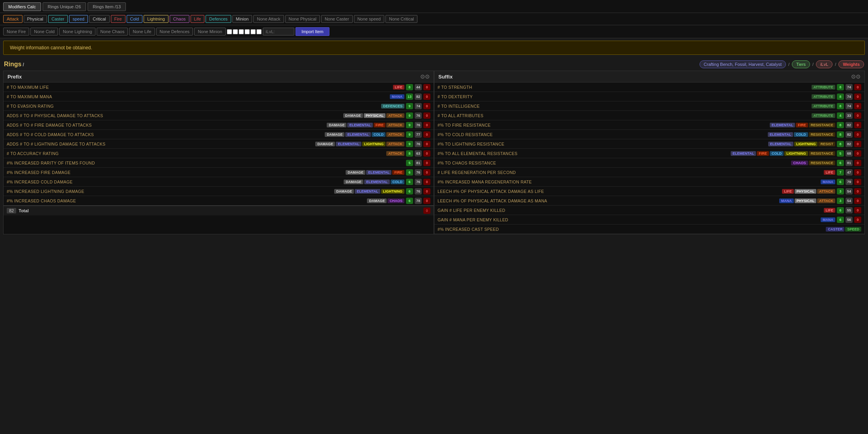 The image size is (868, 434). What do you see at coordinates (649, 87) in the screenshot?
I see `mod-row: # to StrengthATTRIBUTE8740` at bounding box center [649, 87].